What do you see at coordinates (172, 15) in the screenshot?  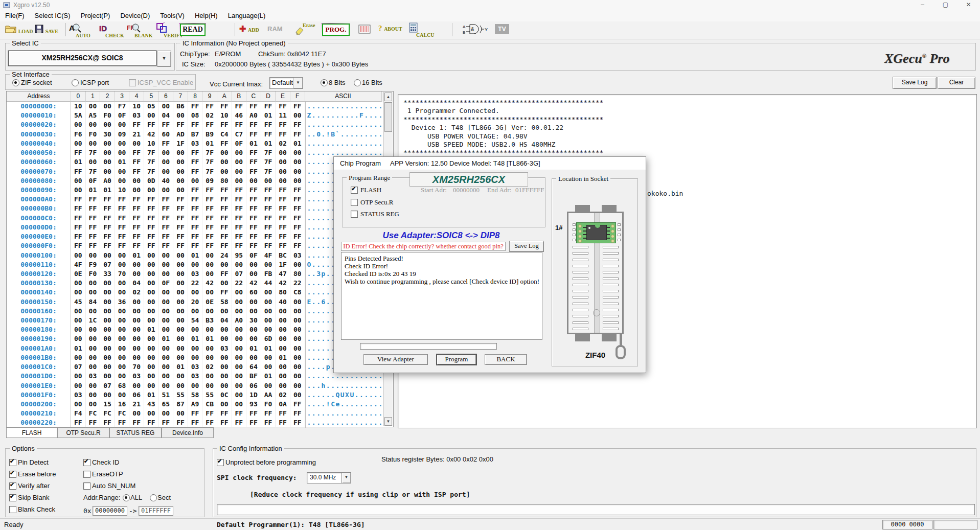 I see `menu-item: Tools(V)` at bounding box center [172, 15].